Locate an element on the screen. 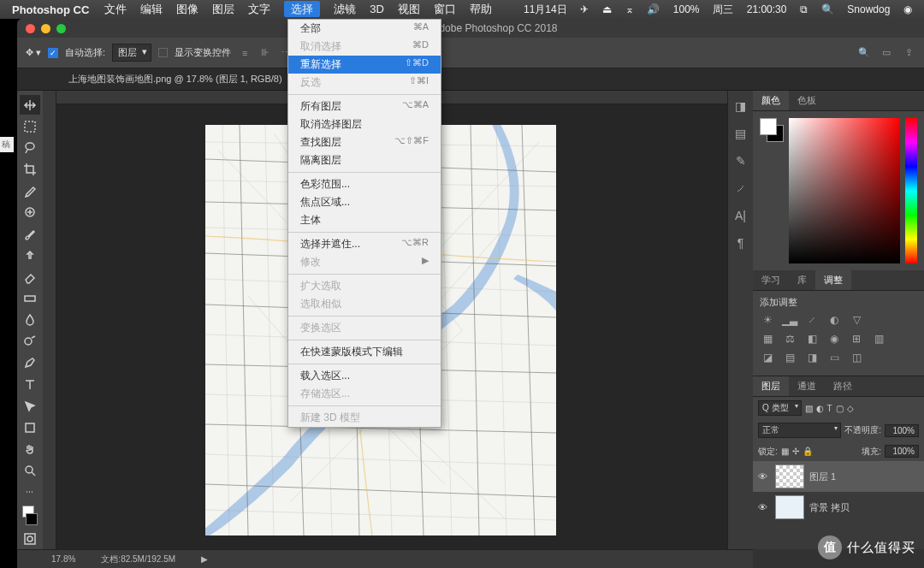 Image resolution: width=924 pixels, height=568 pixels. vibrance-icon: ▽ is located at coordinates (856, 321).